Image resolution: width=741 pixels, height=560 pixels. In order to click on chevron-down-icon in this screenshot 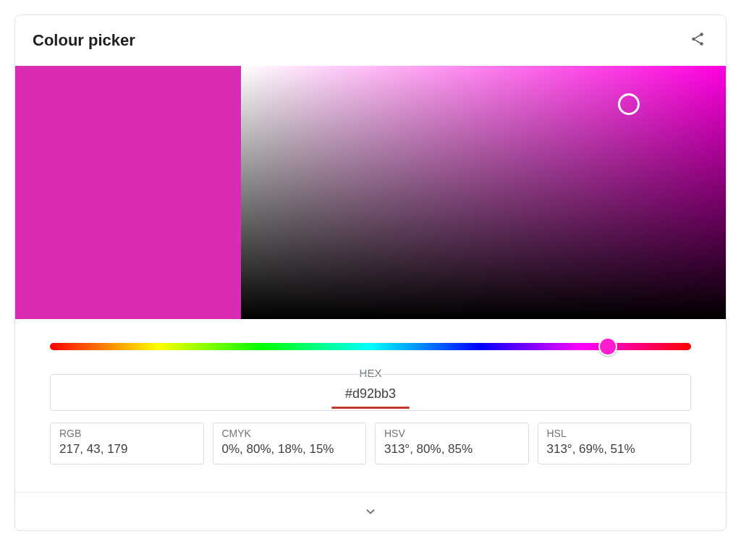, I will do `click(370, 512)`.